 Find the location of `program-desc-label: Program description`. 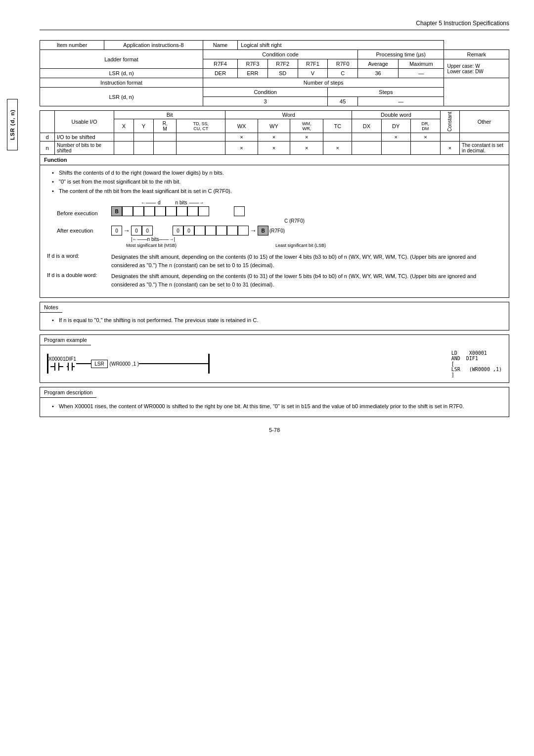

program-desc-label: Program description is located at coordinates (68, 392).